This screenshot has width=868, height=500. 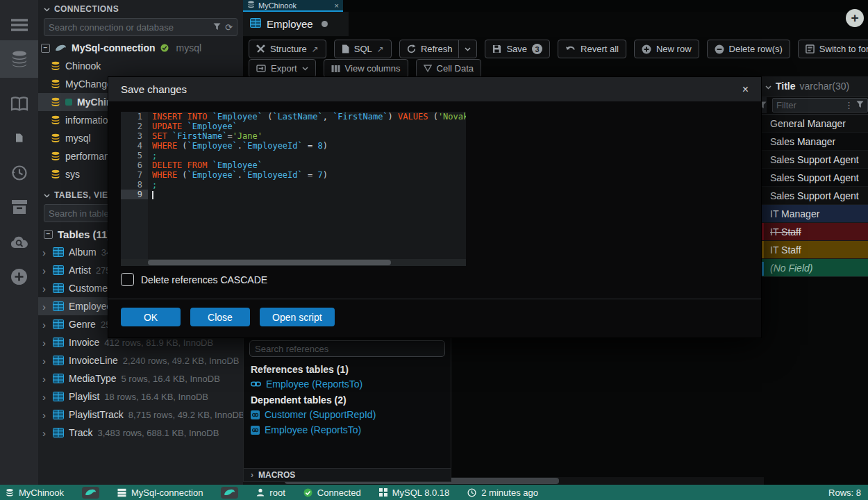 I want to click on macros-section-header: › MACROS, so click(x=347, y=475).